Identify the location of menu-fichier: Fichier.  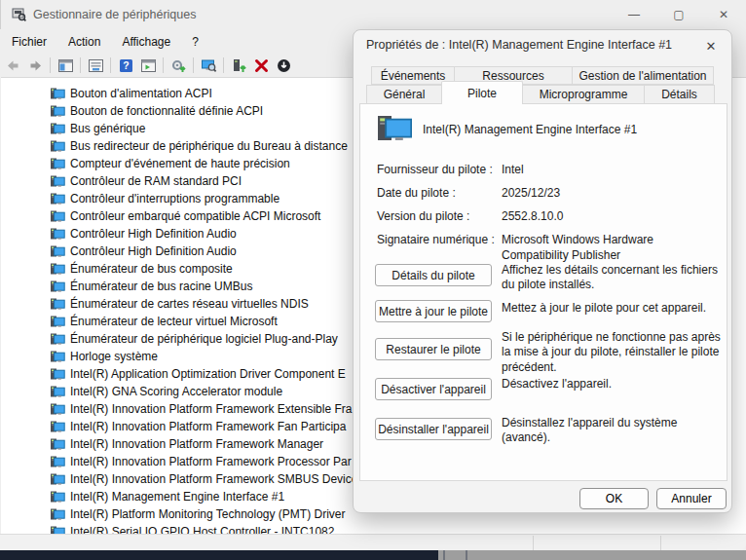
(29, 42).